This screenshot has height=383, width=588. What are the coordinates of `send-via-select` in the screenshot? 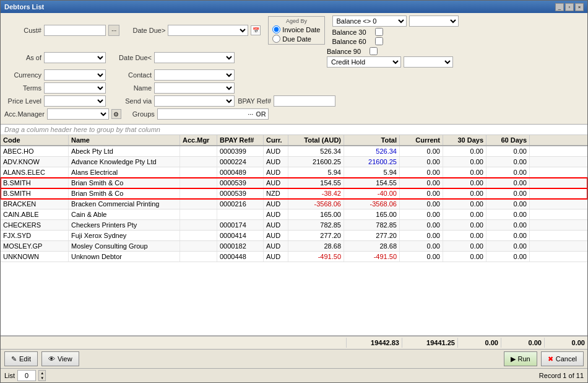 It's located at (194, 101).